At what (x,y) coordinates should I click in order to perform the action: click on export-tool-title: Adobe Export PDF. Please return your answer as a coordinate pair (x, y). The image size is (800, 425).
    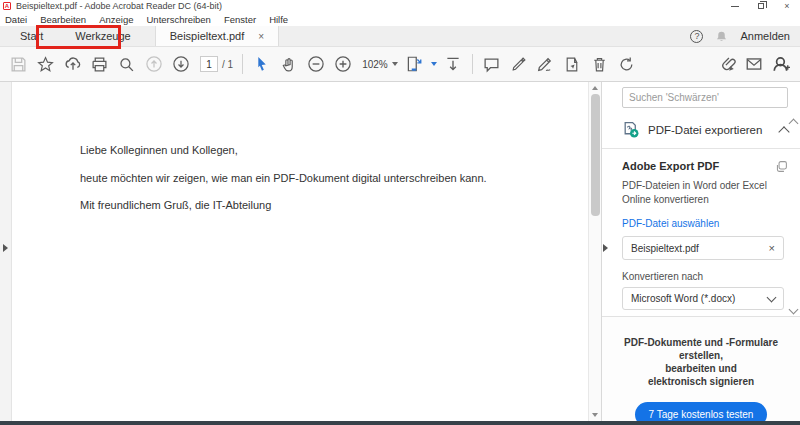
    Looking at the image, I should click on (698, 166).